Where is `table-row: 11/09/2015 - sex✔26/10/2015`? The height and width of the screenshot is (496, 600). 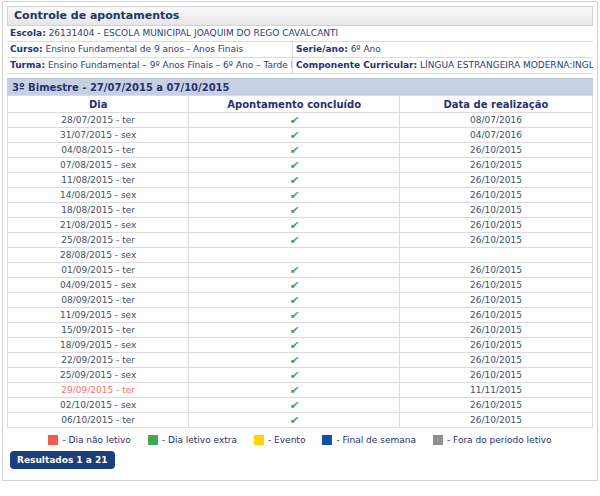 table-row: 11/09/2015 - sex✔26/10/2015 is located at coordinates (300, 316).